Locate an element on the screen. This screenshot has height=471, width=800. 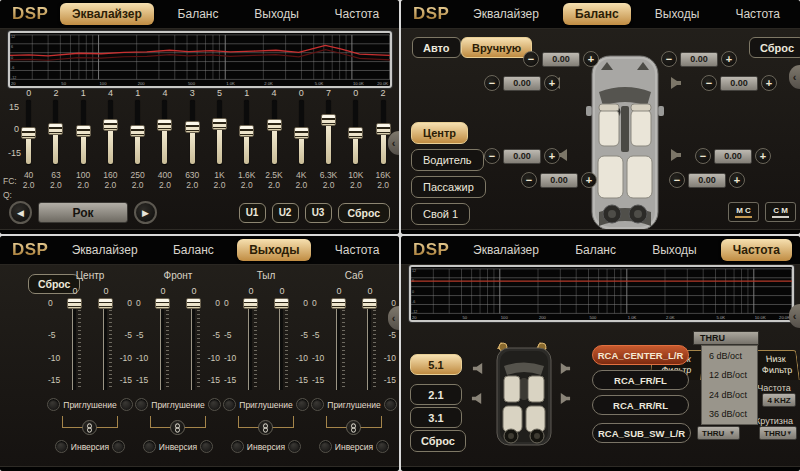
preset-prev-button: ◀ is located at coordinates (20, 212).